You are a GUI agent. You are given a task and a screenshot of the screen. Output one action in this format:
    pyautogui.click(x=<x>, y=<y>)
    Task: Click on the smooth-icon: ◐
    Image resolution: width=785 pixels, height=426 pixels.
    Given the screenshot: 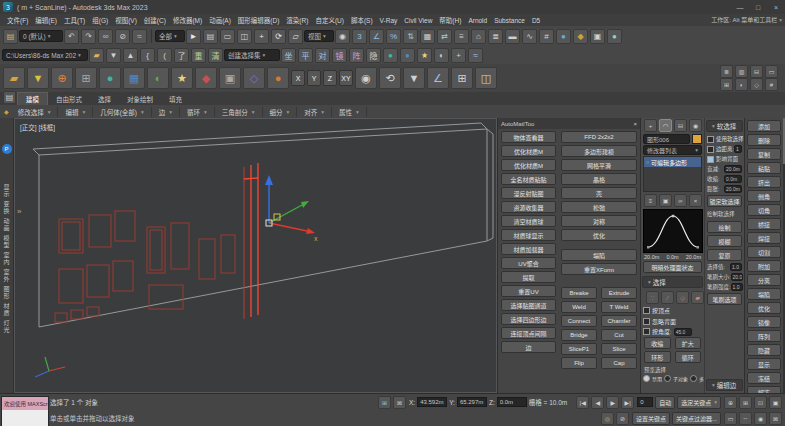 What is the action you would take?
    pyautogui.click(x=158, y=78)
    